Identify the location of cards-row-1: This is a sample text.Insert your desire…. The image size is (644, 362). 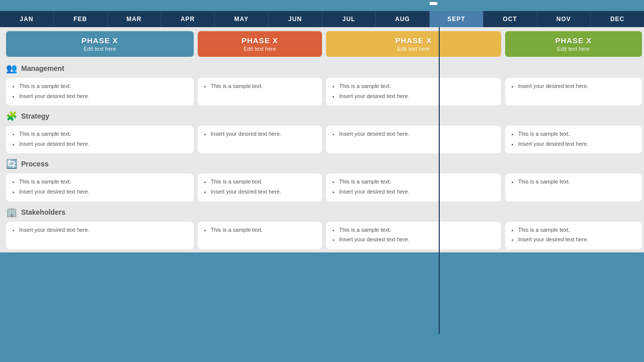
(322, 140).